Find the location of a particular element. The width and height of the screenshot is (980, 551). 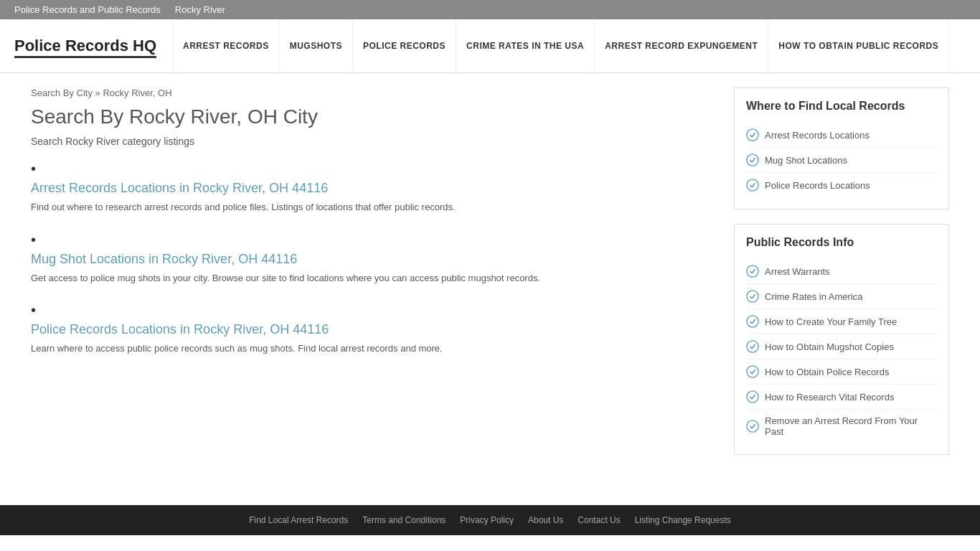

listing-link-1: Mug Shot Locations in Rocky River, OH 44… is located at coordinates (164, 259).